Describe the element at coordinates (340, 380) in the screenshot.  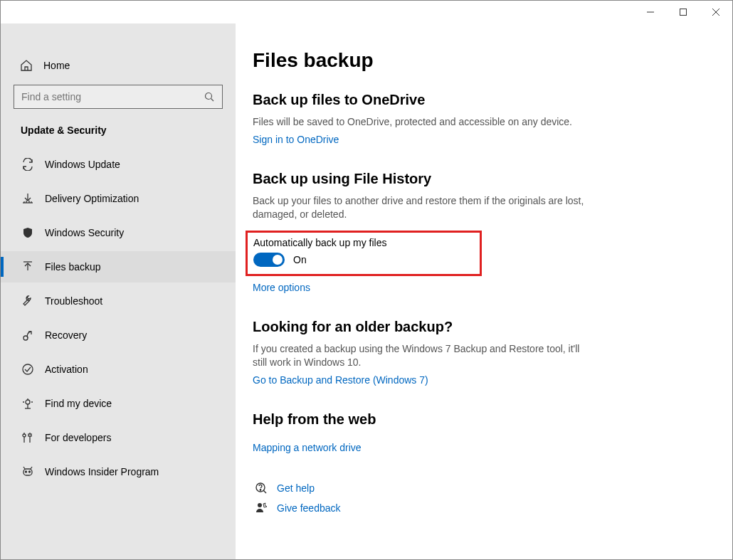
I see `backup-restore-link: Go to Backup and Restore (Windows 7)` at that location.